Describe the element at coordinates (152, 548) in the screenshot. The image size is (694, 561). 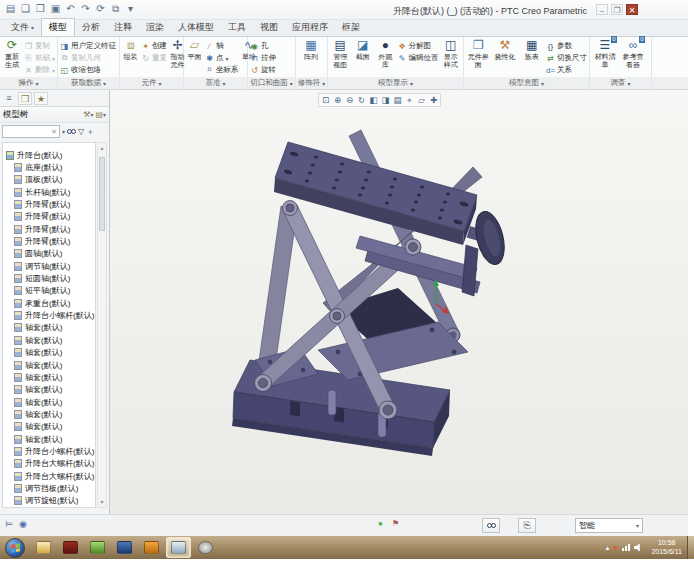
I see `taskbar-app-docs-orange` at that location.